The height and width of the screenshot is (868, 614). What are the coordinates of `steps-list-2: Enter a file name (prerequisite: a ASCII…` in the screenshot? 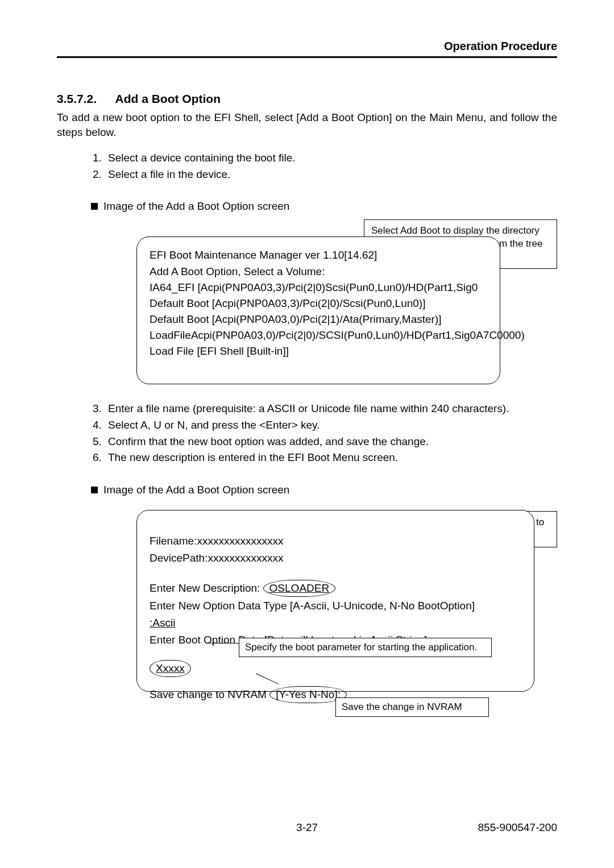 It's located at (307, 433).